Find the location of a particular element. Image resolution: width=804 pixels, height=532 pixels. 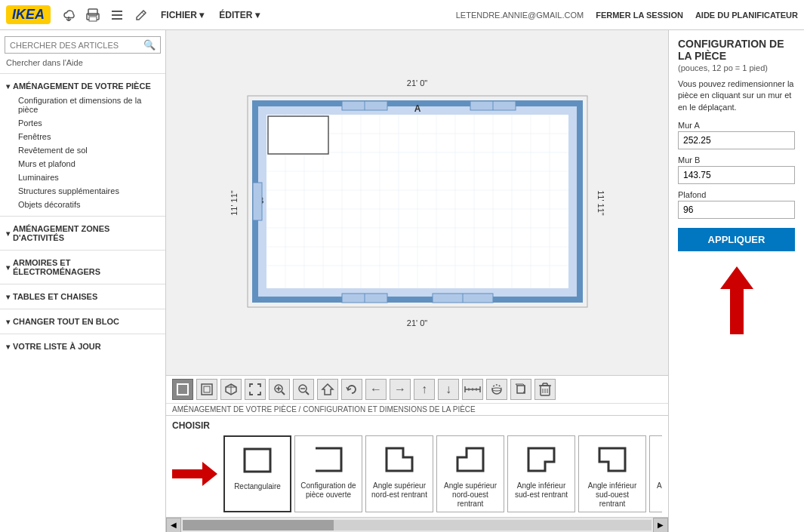

shape-no-svg is located at coordinates (470, 460).